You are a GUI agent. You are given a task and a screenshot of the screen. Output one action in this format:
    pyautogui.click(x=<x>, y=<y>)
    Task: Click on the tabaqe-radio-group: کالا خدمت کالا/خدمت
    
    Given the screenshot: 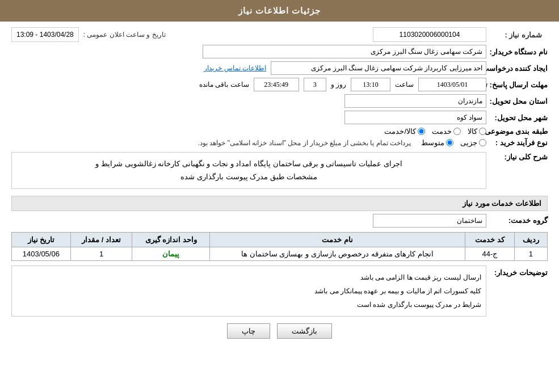 What is the action you would take?
    pyautogui.click(x=435, y=132)
    